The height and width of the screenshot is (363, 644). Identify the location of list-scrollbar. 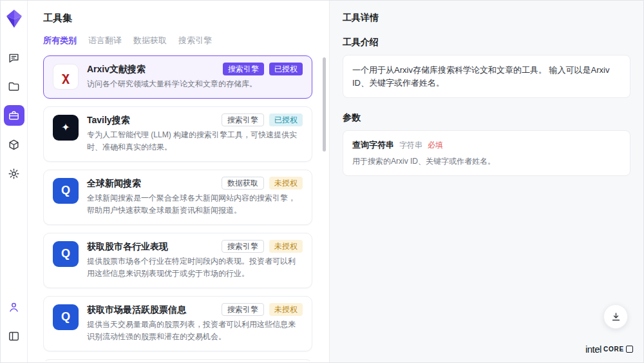
(325, 208).